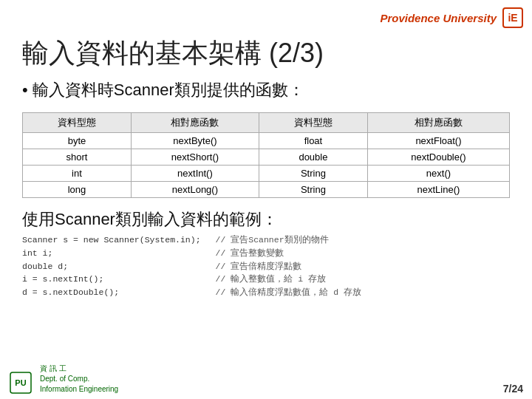 The image size is (532, 399). I want to click on table-cell: double, so click(313, 157).